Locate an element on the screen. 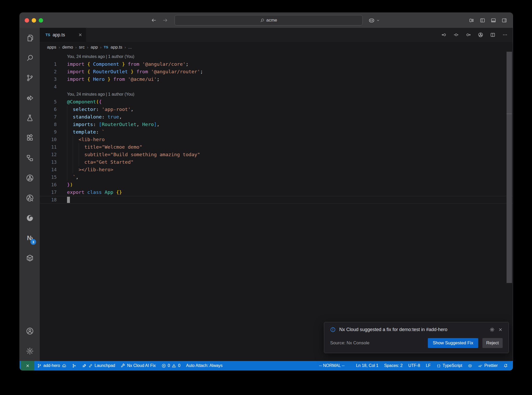 This screenshot has height=395, width=532. status-launchpad: Launchpad is located at coordinates (99, 366).